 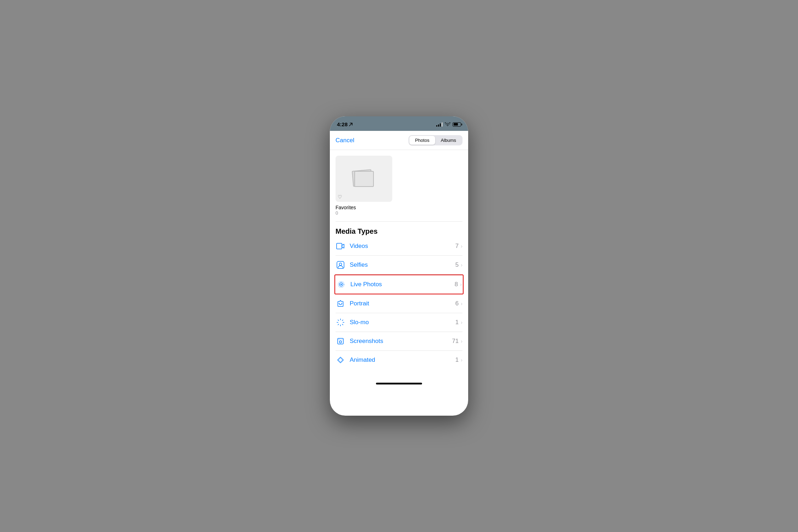 I want to click on status-icons, so click(x=449, y=124).